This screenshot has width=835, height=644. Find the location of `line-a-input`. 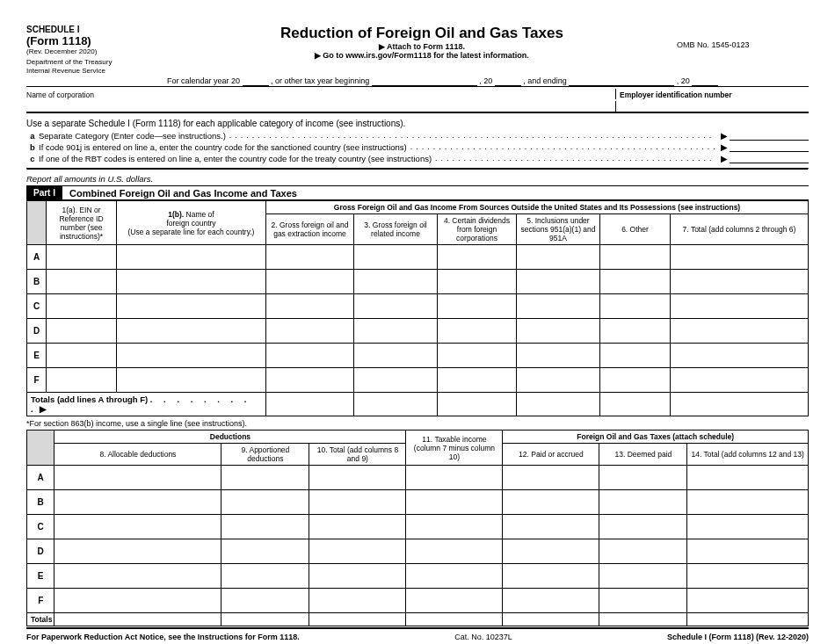

line-a-input is located at coordinates (769, 136).